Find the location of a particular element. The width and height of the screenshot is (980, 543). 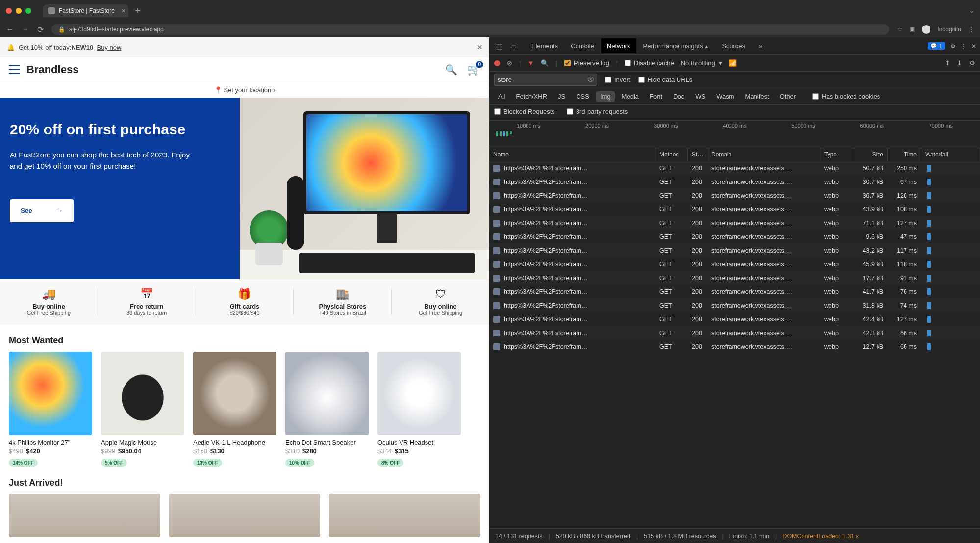

column-header: Type is located at coordinates (837, 155).